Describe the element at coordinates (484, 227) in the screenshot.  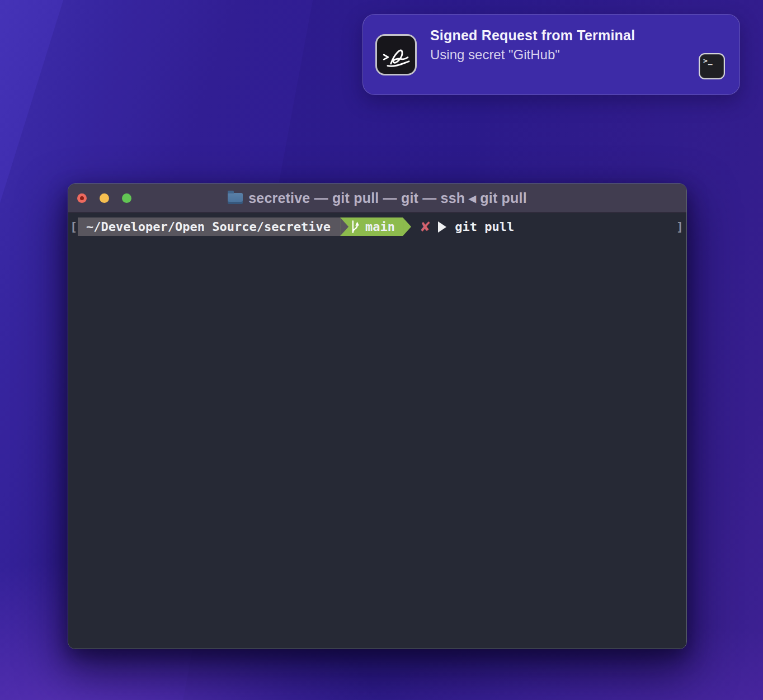
I see `command-text: git pull` at that location.